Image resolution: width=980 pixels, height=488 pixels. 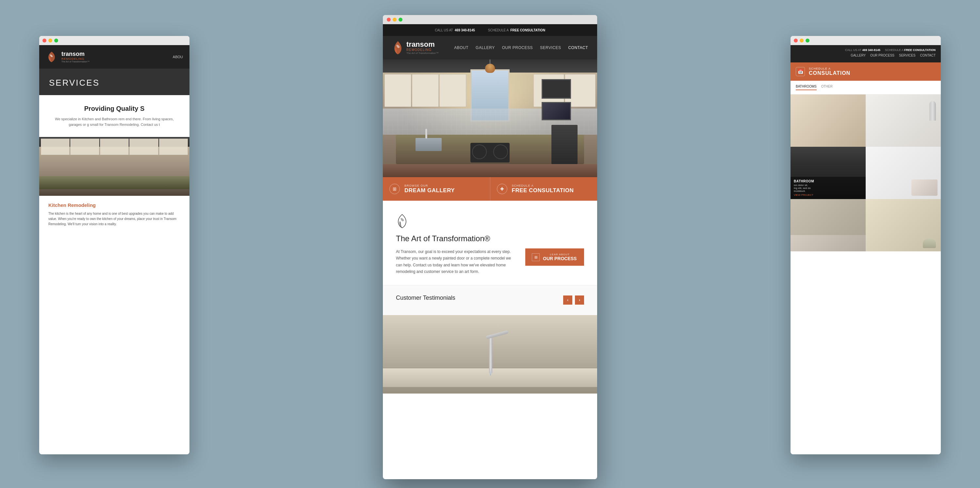 I want to click on nav-our-process: OUR PROCESS, so click(x=517, y=48).